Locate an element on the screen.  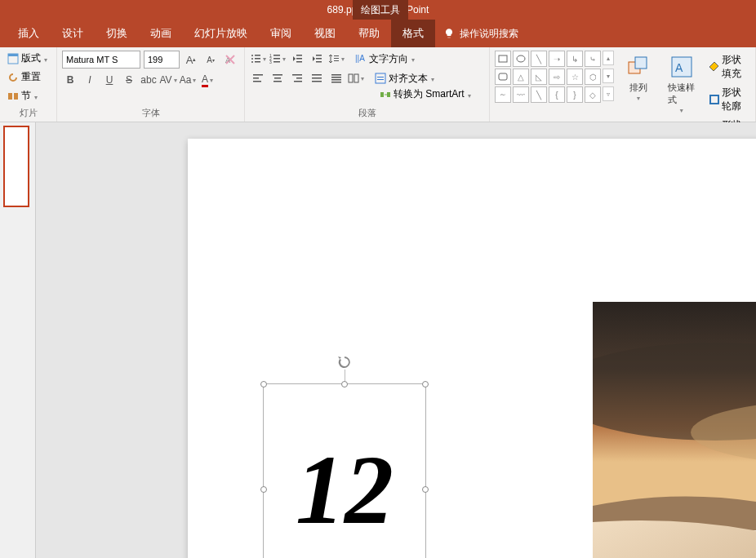
svg-text: ||A is located at coordinates (360, 59).